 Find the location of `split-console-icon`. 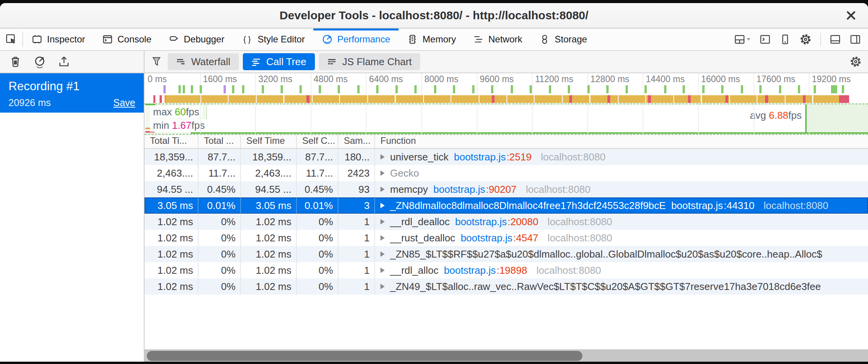

split-console-icon is located at coordinates (765, 39).